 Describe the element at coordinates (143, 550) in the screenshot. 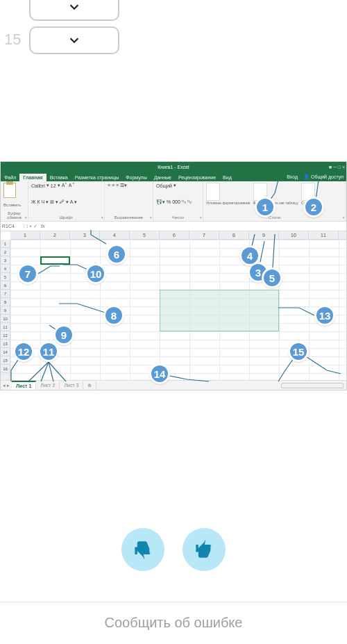

I see `thumbs-down-icon` at that location.